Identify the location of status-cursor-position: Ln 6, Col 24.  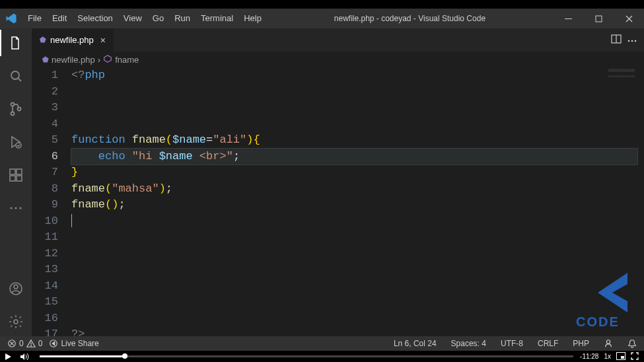
(415, 344).